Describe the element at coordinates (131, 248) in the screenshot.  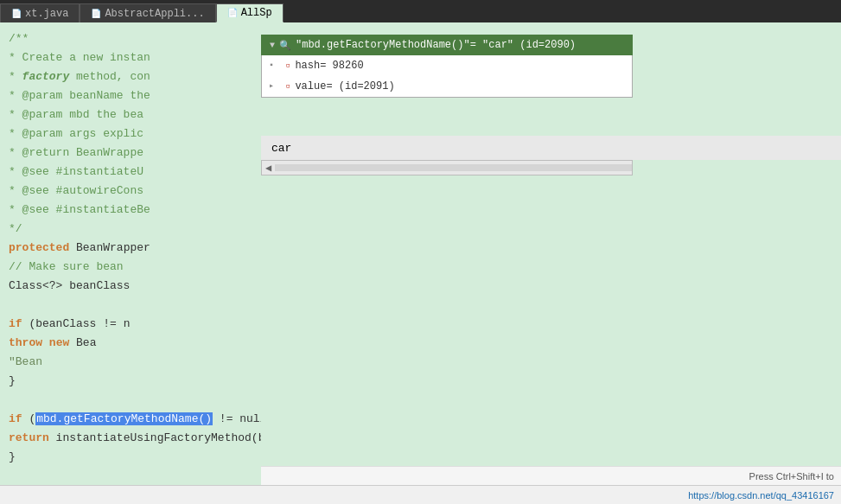
I see `code-line-12: protected BeanWrapper` at that location.